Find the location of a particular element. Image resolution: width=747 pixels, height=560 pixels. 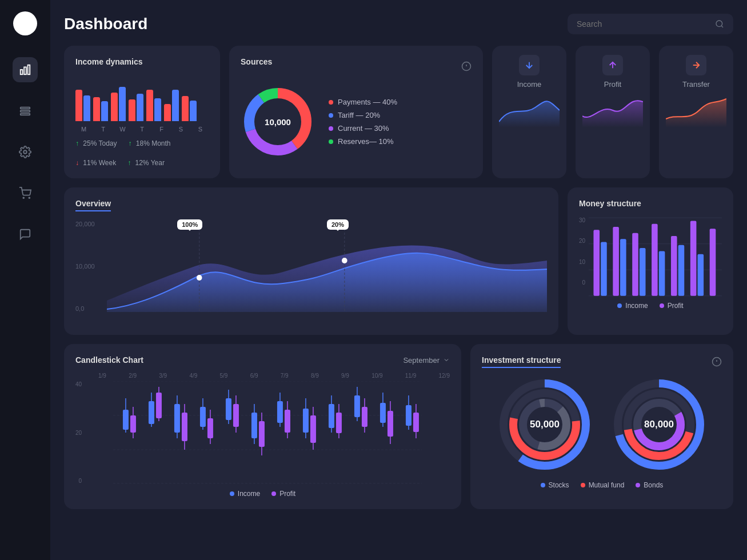

xl-12: 12/9 is located at coordinates (445, 376).